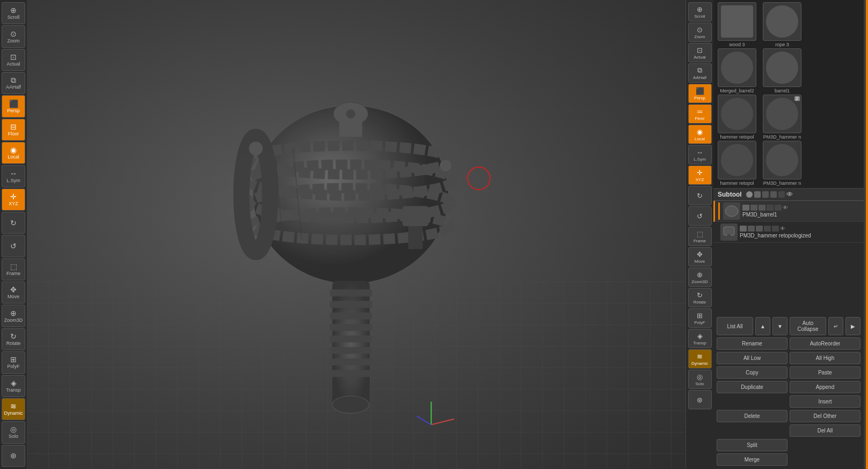 The width and height of the screenshot is (868, 469). I want to click on tool-move: ✥ Move, so click(13, 292).